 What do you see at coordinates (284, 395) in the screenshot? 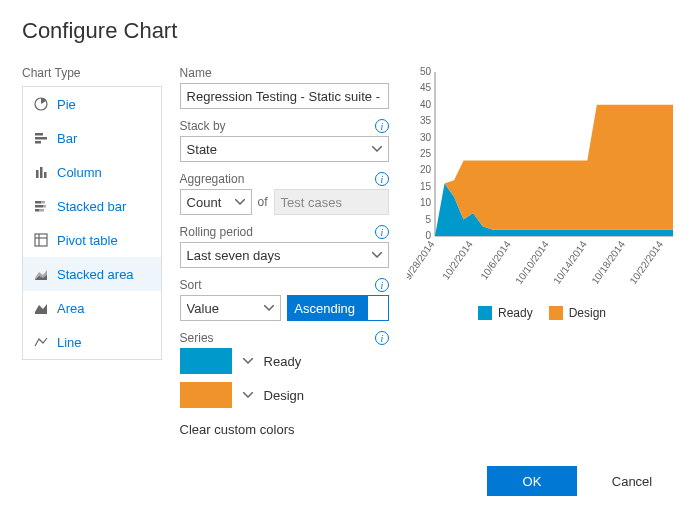
I see `series-row: Design` at bounding box center [284, 395].